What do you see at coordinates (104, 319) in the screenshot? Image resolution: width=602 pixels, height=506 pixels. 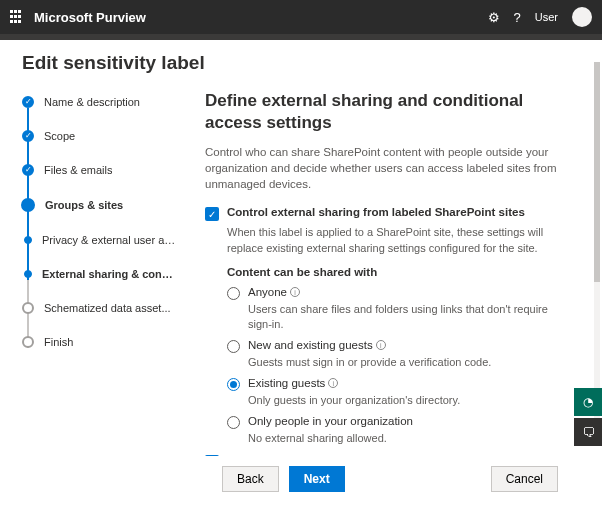 I see `step-schematized-data: Schematized data asset...` at bounding box center [104, 319].